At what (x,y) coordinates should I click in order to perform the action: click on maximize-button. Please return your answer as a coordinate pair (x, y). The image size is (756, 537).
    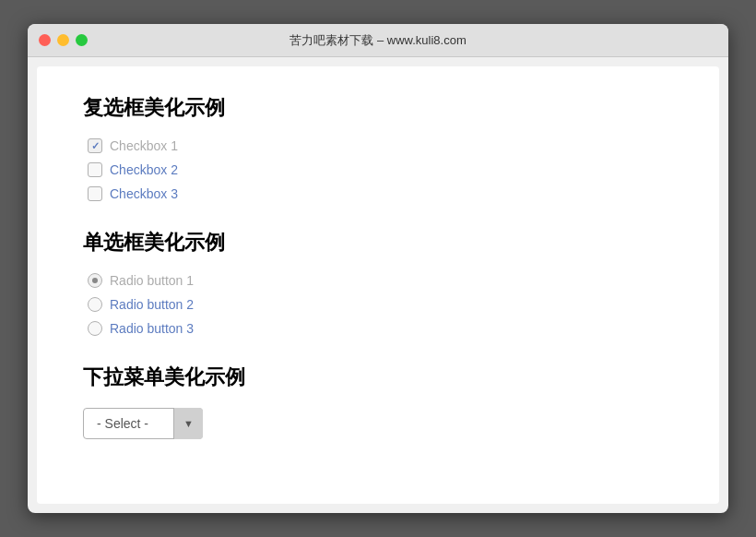
    Looking at the image, I should click on (81, 41).